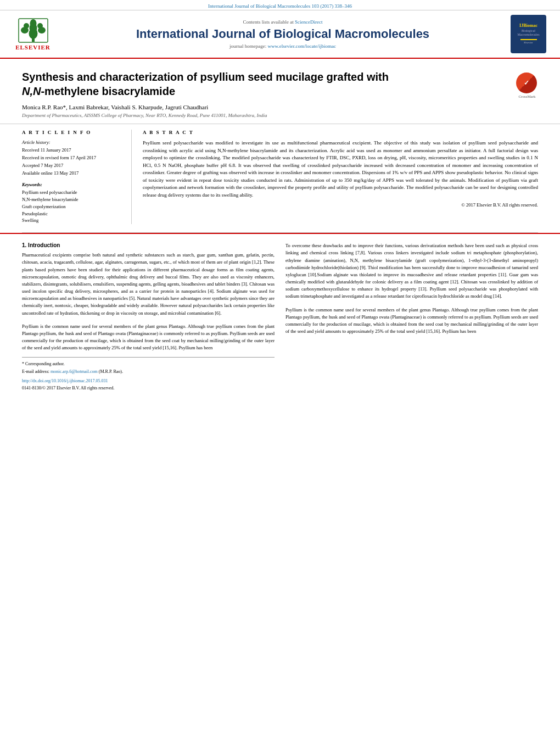 This screenshot has height=742, width=560. What do you see at coordinates (412, 317) in the screenshot?
I see `content-right-column: To overcome these drawbacks and to impro…` at bounding box center [412, 317].